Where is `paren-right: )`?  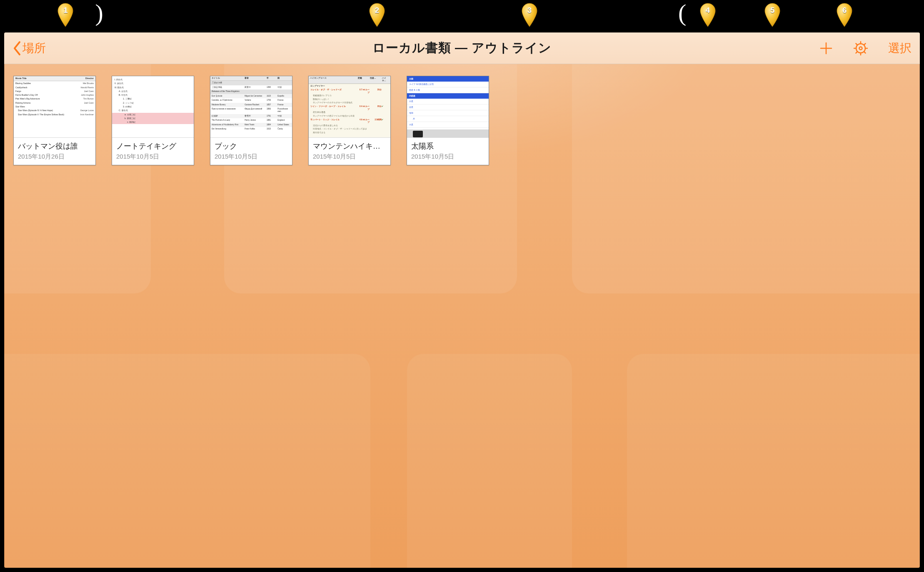
paren-right: ) is located at coordinates (99, 13).